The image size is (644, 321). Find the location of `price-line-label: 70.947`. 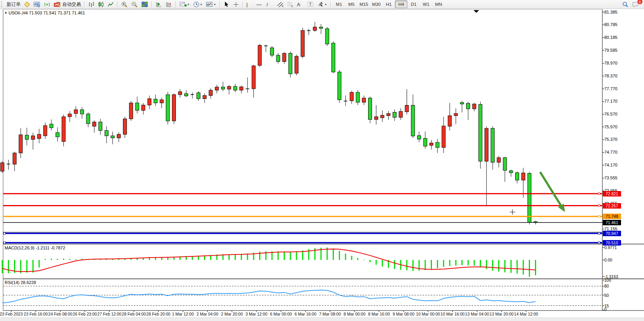

price-line-label: 70.947 is located at coordinates (612, 233).